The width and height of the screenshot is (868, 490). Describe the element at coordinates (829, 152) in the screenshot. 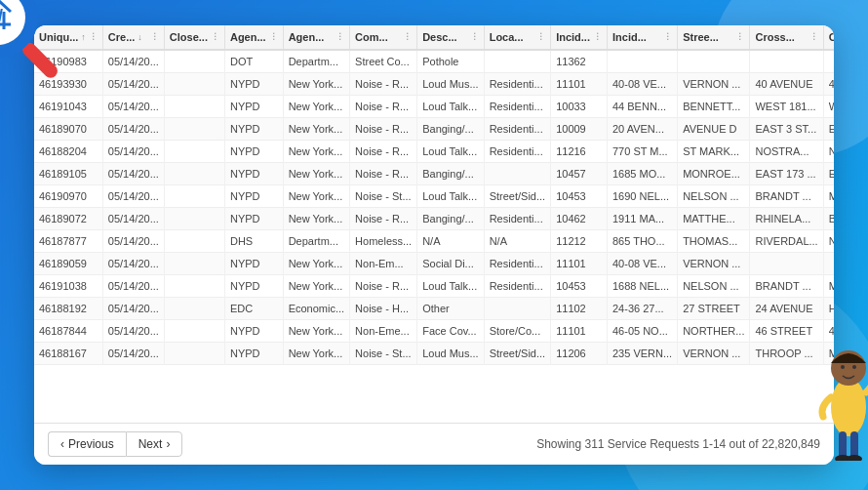

I see `cell-r4-c12: NEW` at that location.